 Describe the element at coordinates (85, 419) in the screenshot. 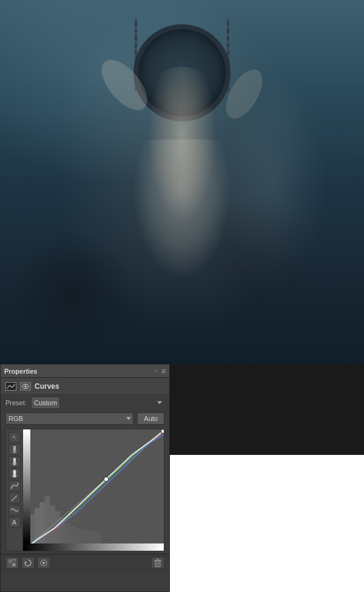

I see `channel-row: RGB Red Green Blue Auto` at that location.